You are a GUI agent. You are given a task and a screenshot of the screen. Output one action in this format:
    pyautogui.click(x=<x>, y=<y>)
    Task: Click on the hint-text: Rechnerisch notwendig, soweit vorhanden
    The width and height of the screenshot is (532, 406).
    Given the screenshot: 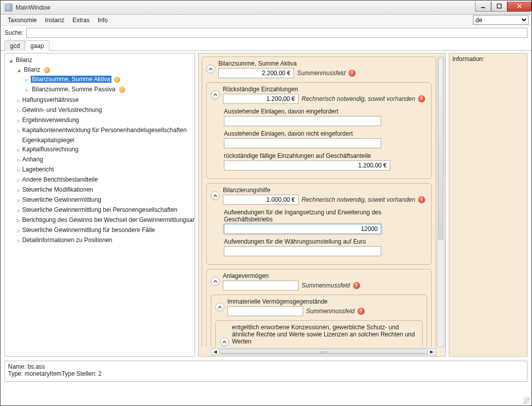 What is the action you would take?
    pyautogui.click(x=358, y=99)
    